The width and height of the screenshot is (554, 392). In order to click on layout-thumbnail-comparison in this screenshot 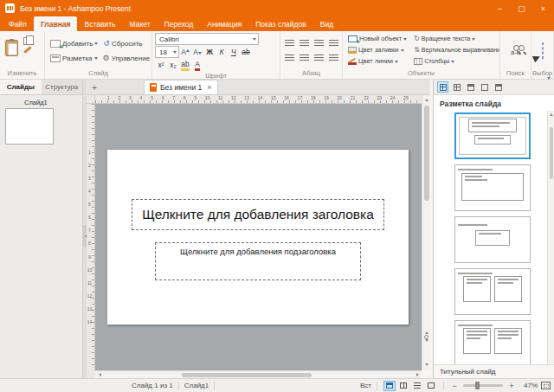, I will do `click(493, 343)`.